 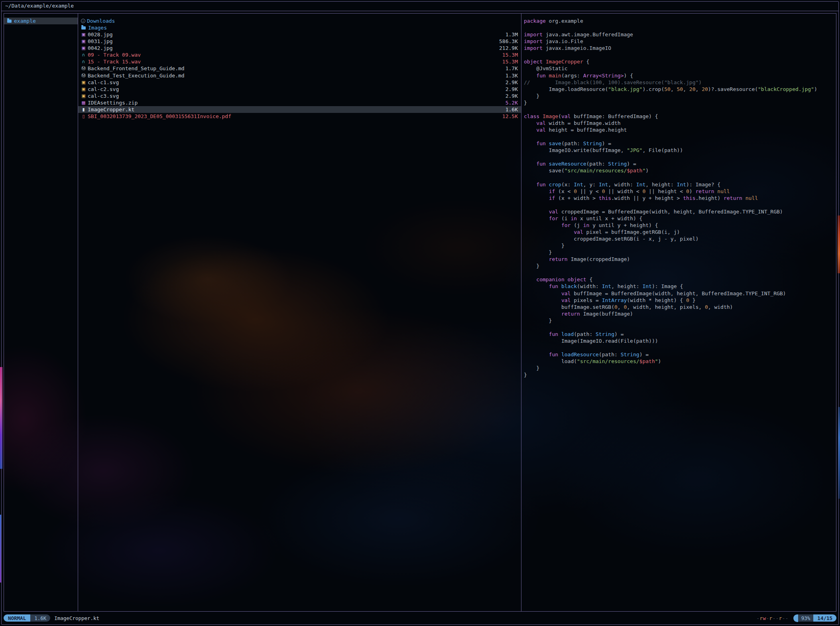 I want to click on file-row: ⓂBackend_Frontend_Setup_Guide.md1.7K, so click(x=300, y=69).